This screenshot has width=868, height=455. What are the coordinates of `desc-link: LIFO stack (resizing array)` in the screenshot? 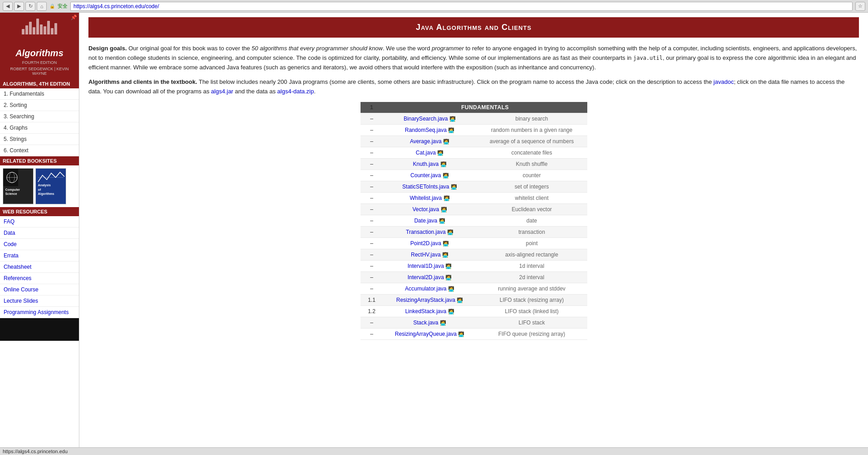 It's located at (532, 300).